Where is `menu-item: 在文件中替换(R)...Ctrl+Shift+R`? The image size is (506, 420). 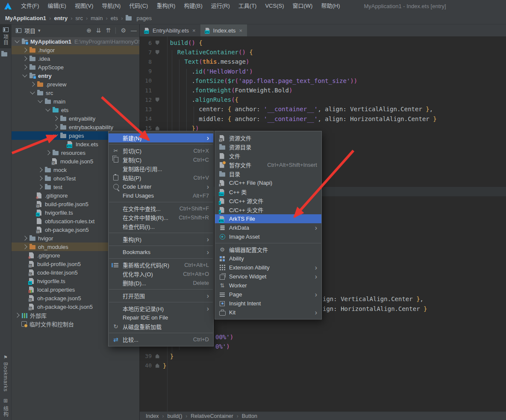
menu-item: 在文件中替换(R)...Ctrl+Shift+R is located at coordinates (161, 217).